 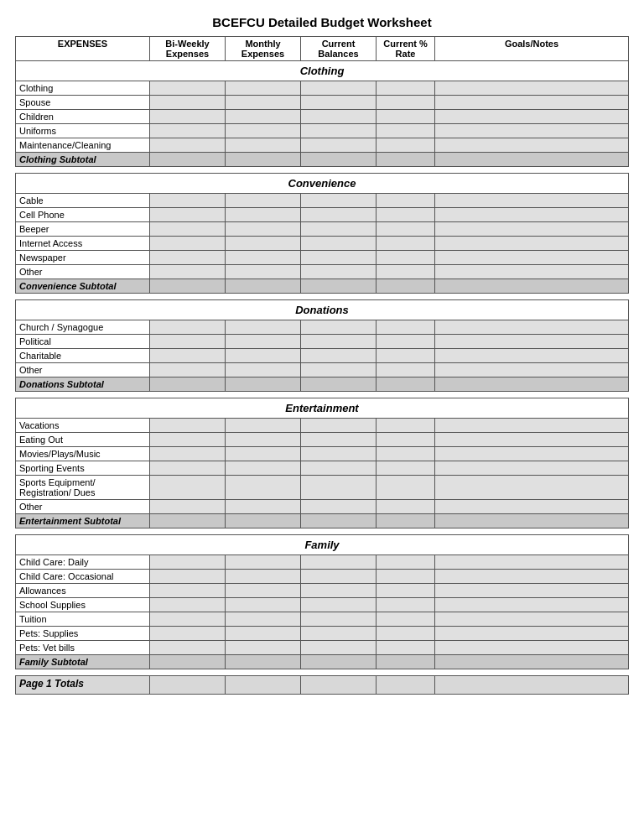 What do you see at coordinates (188, 159) in the screenshot?
I see `subtotal-biweekly` at bounding box center [188, 159].